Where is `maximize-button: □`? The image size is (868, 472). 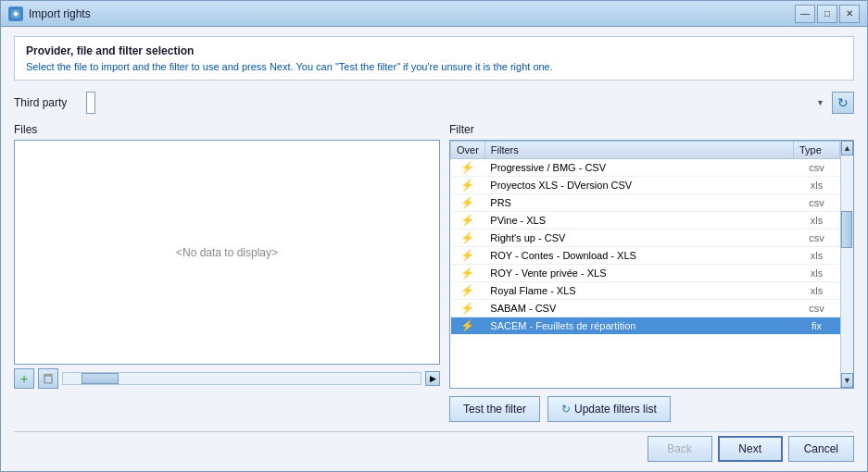
maximize-button: □ is located at coordinates (827, 14).